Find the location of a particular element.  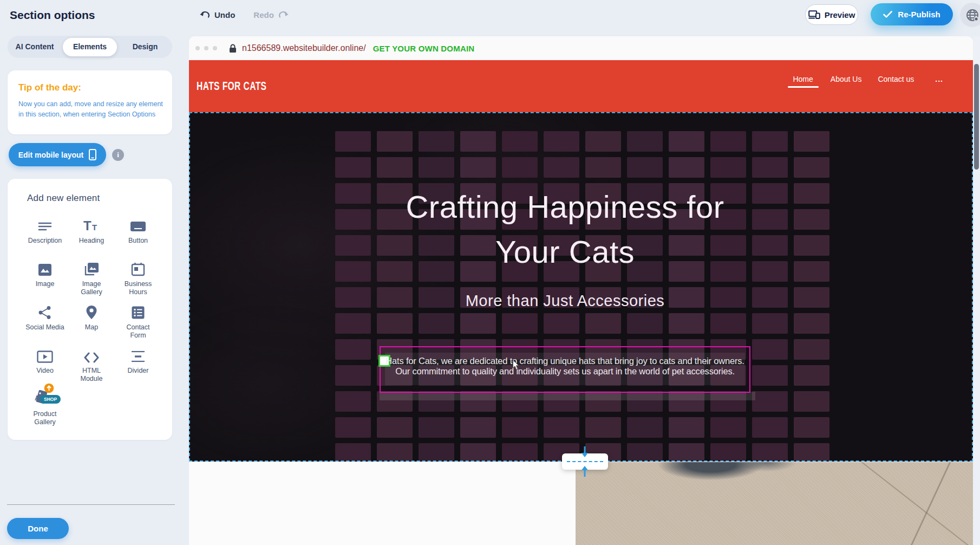

add-new-element-panel: Add new element Description TT Heading B… is located at coordinates (90, 309).